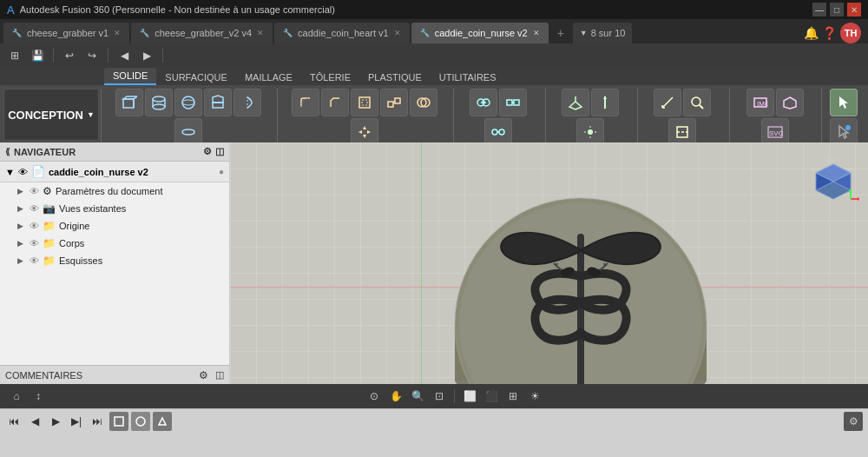 This screenshot has width=868, height=457. I want to click on comments-resize-icon: ◫, so click(220, 375).